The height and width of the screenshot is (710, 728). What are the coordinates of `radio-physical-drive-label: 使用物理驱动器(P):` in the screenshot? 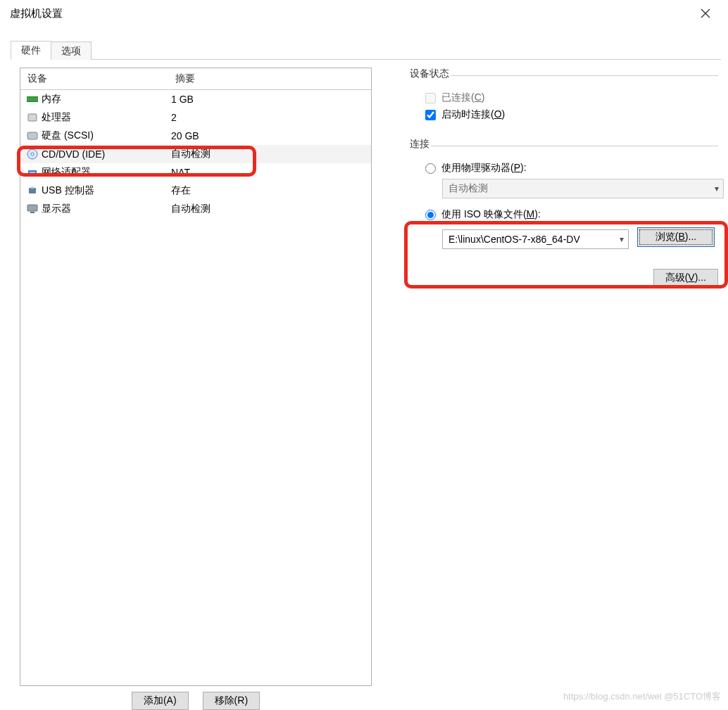 It's located at (484, 168).